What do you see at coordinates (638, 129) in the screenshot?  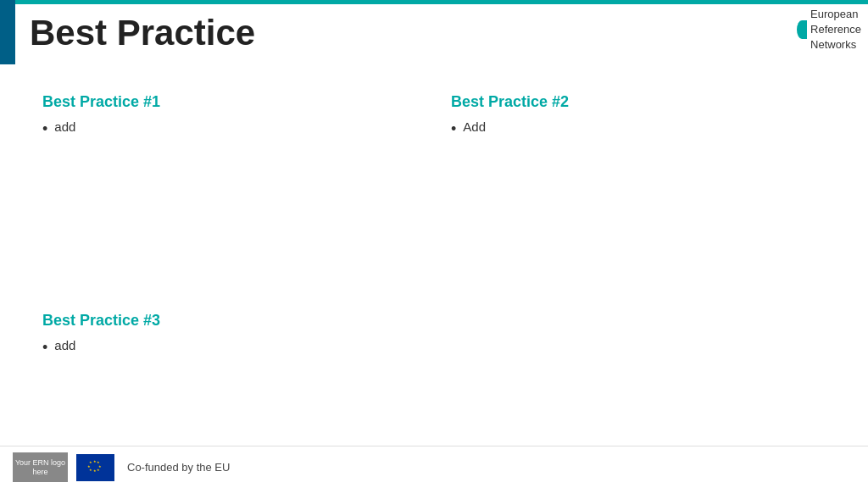 I see `practice-item-2-1: • Add` at bounding box center [638, 129].